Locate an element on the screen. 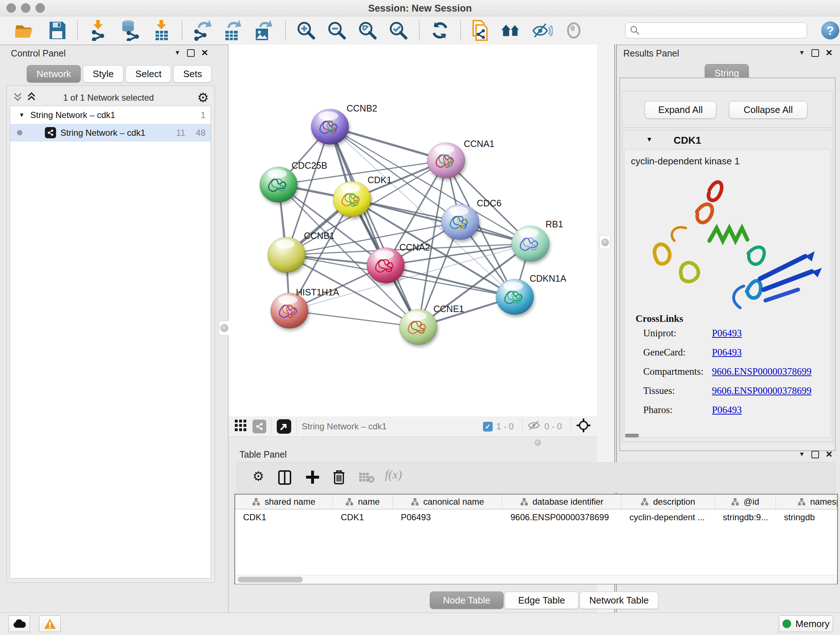 The width and height of the screenshot is (840, 635). column-header-name: name is located at coordinates (363, 502).